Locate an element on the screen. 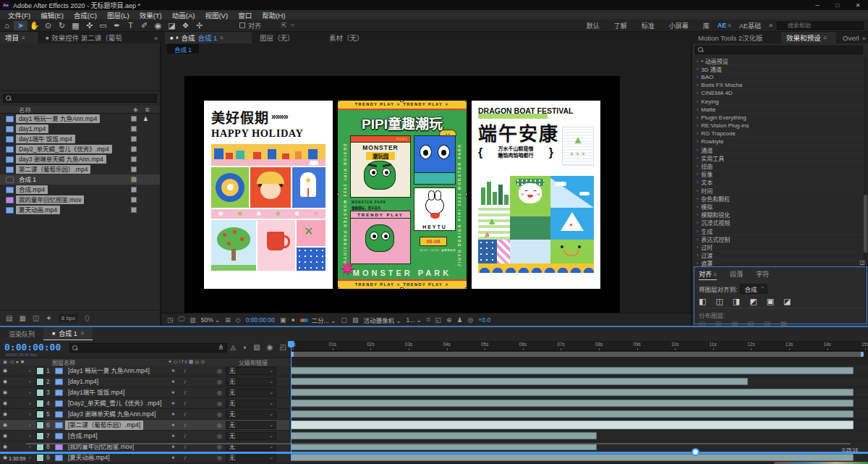  text-tool-icon: T is located at coordinates (130, 25).